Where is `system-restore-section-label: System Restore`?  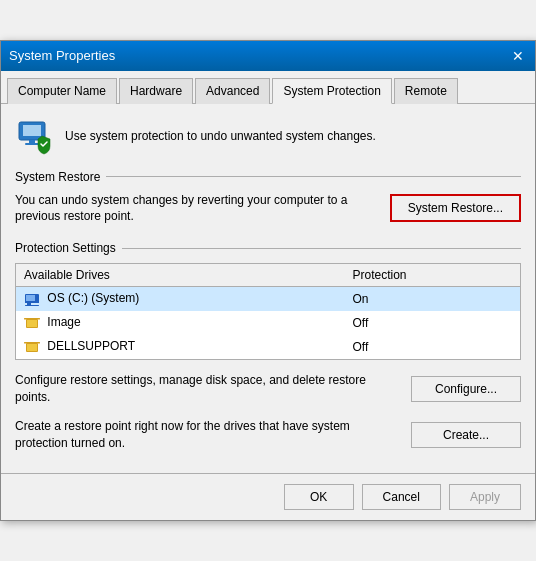 system-restore-section-label: System Restore is located at coordinates (268, 177).